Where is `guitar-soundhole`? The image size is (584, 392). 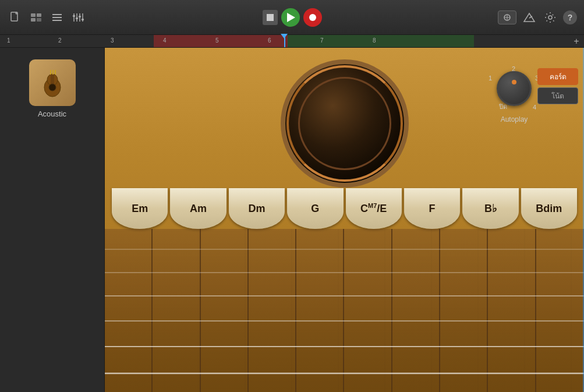 guitar-soundhole is located at coordinates (345, 123).